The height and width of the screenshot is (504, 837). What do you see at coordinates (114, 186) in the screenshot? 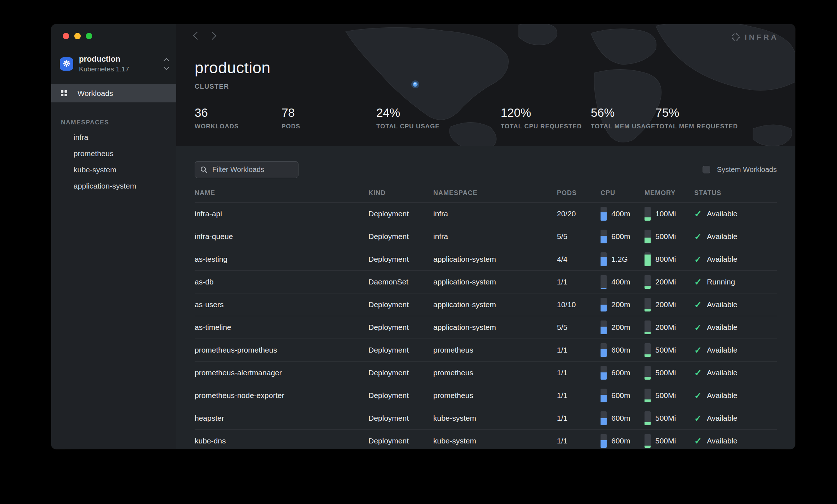
I see `sidebar-item-namespace: application-system` at bounding box center [114, 186].